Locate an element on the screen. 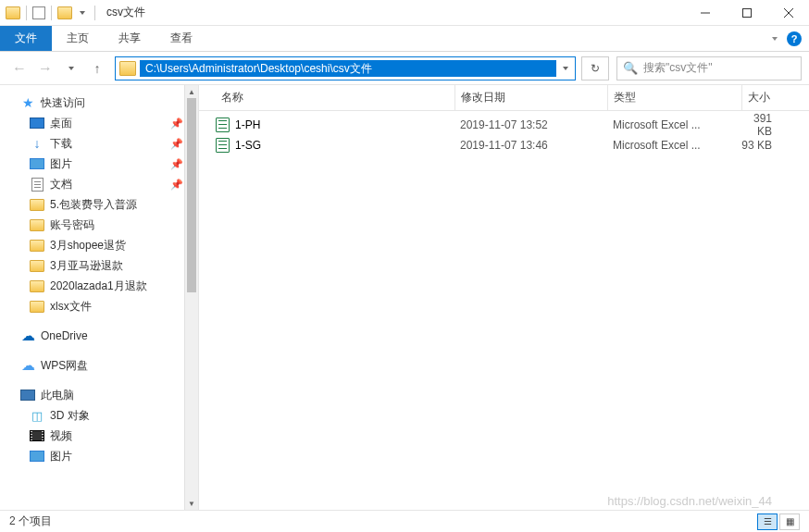 The height and width of the screenshot is (532, 809). sidebar-quick-access: ★快速访问 is located at coordinates (102, 103).